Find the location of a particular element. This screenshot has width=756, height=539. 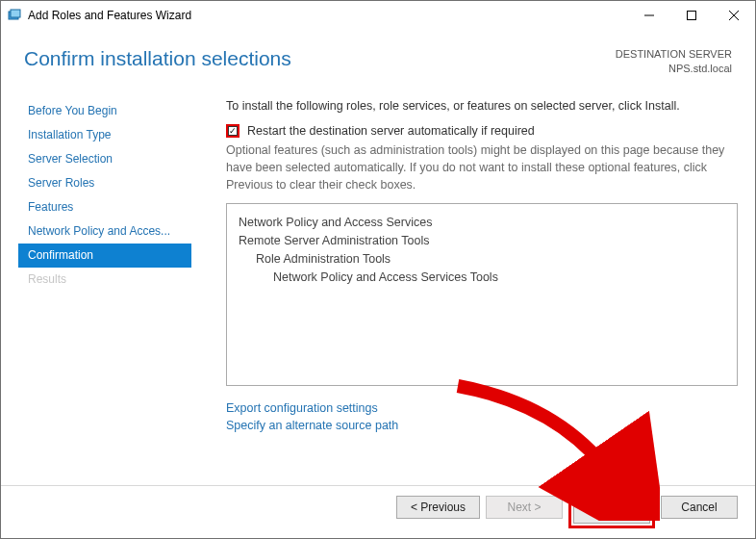

destination-server-label: DESTINATION SERVER is located at coordinates (673, 54).